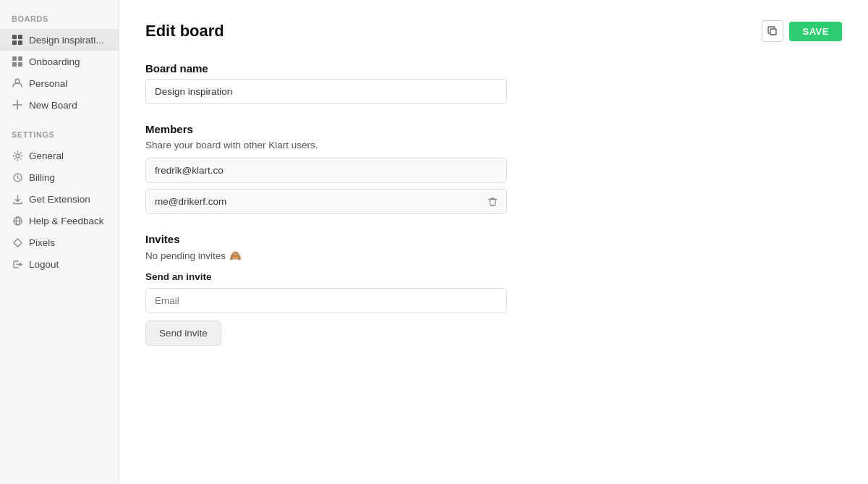  Describe the element at coordinates (59, 177) in the screenshot. I see `sidebar-item-billing: Billing` at that location.